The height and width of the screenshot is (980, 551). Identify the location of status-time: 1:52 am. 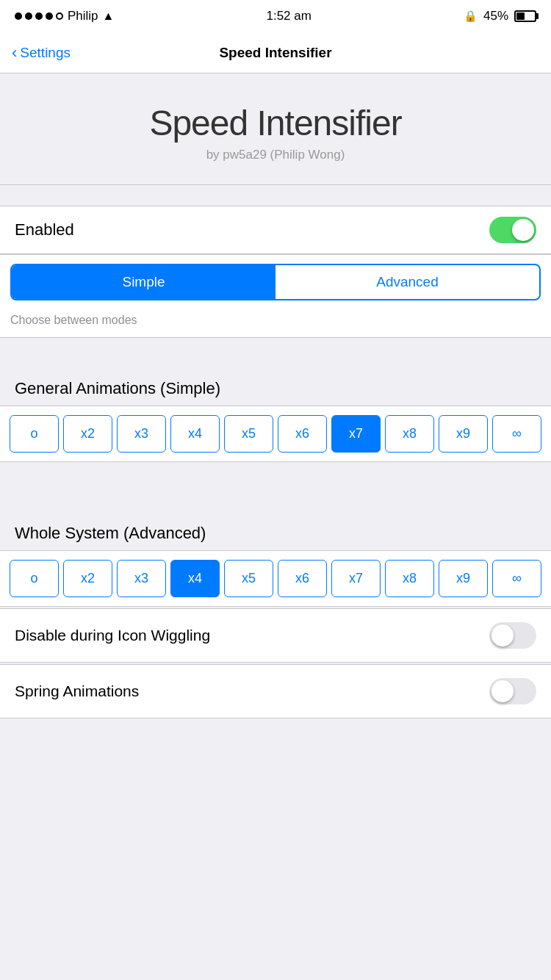
(288, 16).